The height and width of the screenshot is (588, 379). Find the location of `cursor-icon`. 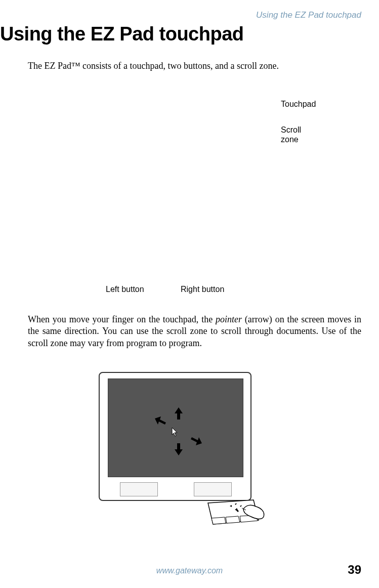

cursor-icon is located at coordinates (175, 432).